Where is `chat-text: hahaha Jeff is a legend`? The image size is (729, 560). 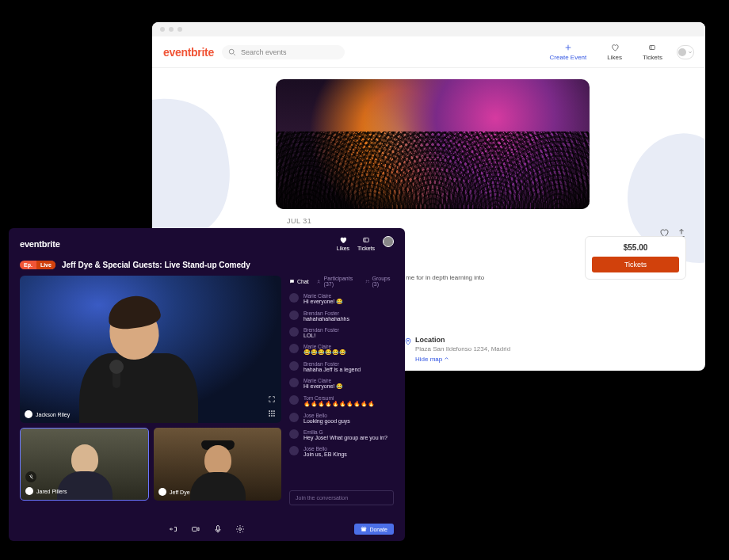 chat-text: hahaha Jeff is a legend is located at coordinates (332, 369).